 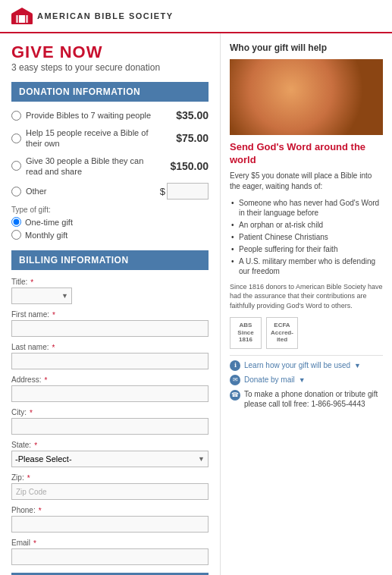 I want to click on first-name-input, so click(x=110, y=328).